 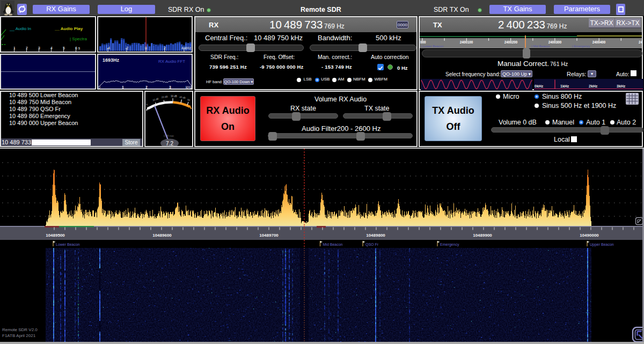 What do you see at coordinates (621, 86) in the screenshot?
I see `svg-text: 3kHz` at bounding box center [621, 86].